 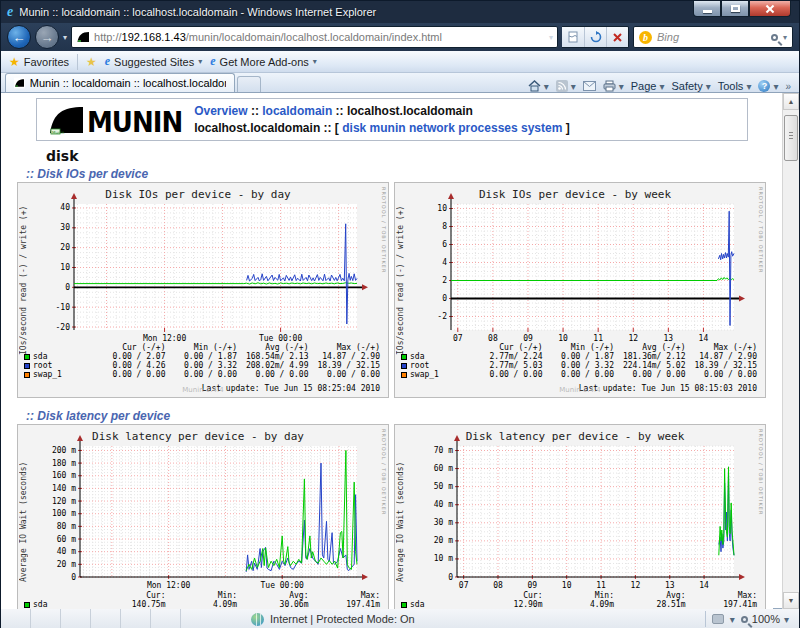 I want to click on search-dropdown-icon: ▾, so click(x=785, y=38).